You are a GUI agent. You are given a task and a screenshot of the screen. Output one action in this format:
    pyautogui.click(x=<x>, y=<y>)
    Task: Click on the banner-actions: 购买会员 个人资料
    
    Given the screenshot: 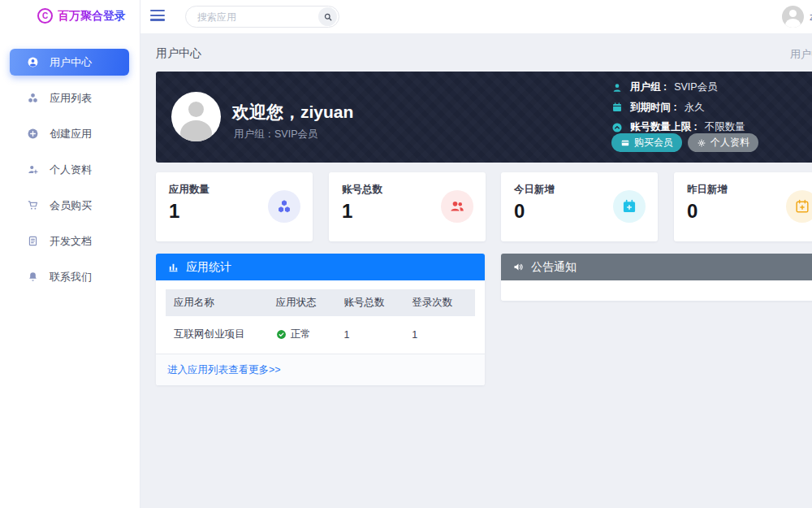 What is the action you would take?
    pyautogui.click(x=685, y=143)
    